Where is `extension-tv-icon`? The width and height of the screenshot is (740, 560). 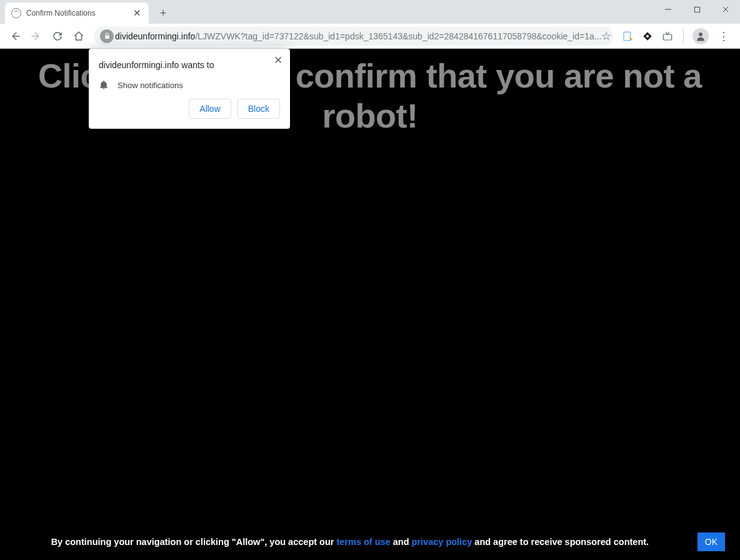 extension-tv-icon is located at coordinates (668, 36).